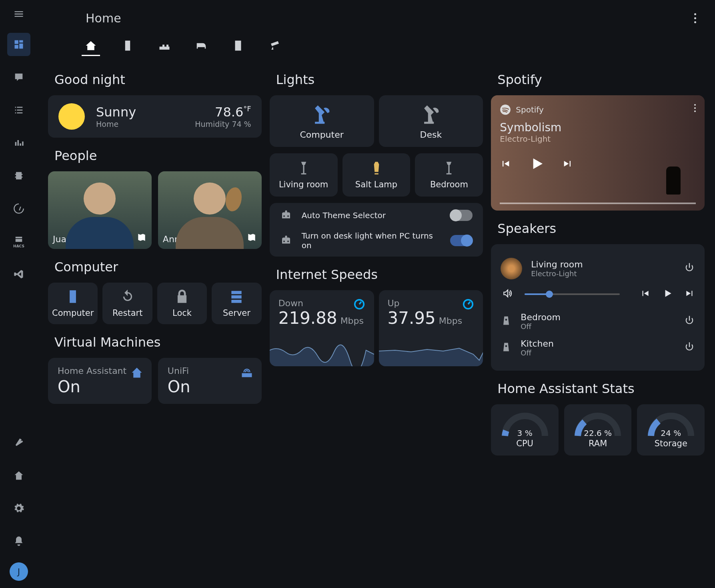 The height and width of the screenshot is (588, 715). I want to click on person-card-ann: Ann, so click(210, 210).